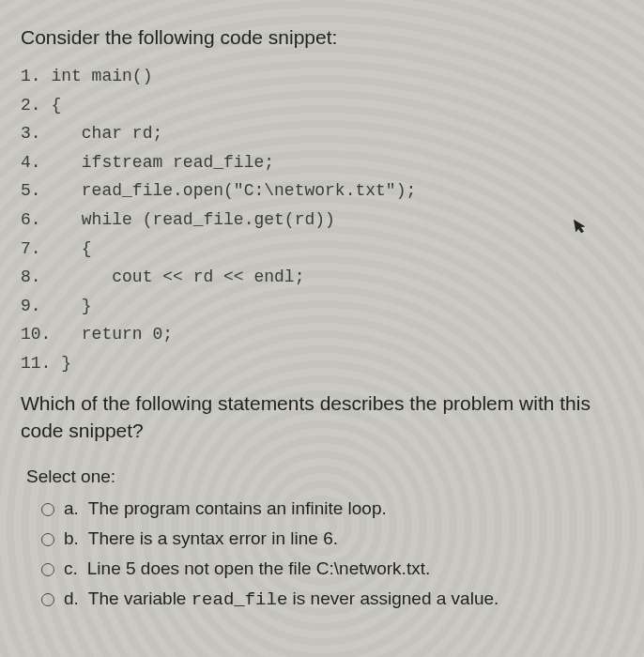 Image resolution: width=644 pixels, height=657 pixels. Describe the element at coordinates (71, 509) in the screenshot. I see `option-letter: a.` at that location.